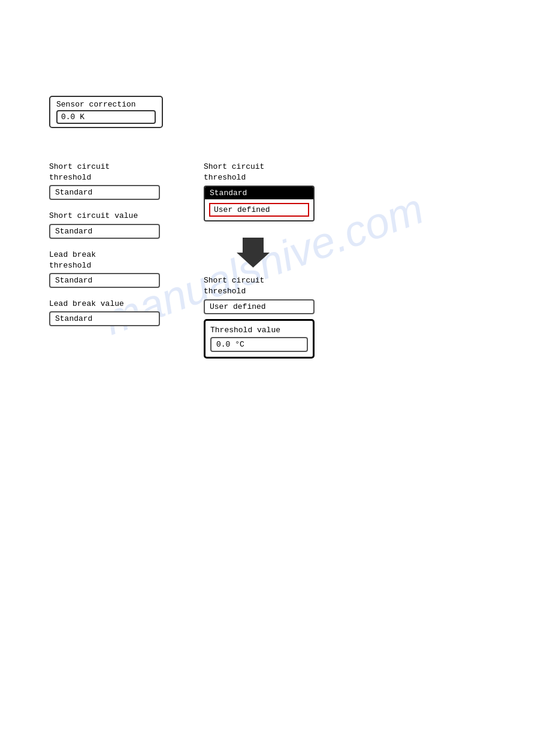 The image size is (535, 756). I want to click on sensor-correction-title: Sensor correction, so click(106, 104).